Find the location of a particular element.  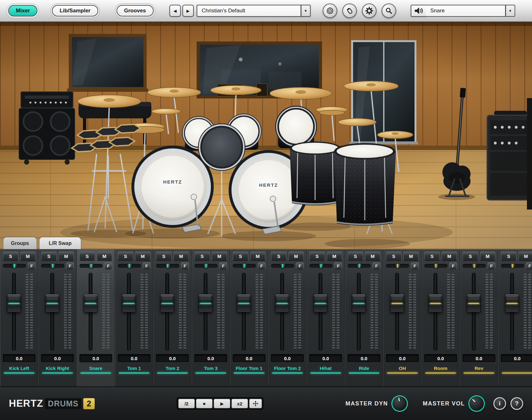

channel-name: Rev is located at coordinates (479, 368).